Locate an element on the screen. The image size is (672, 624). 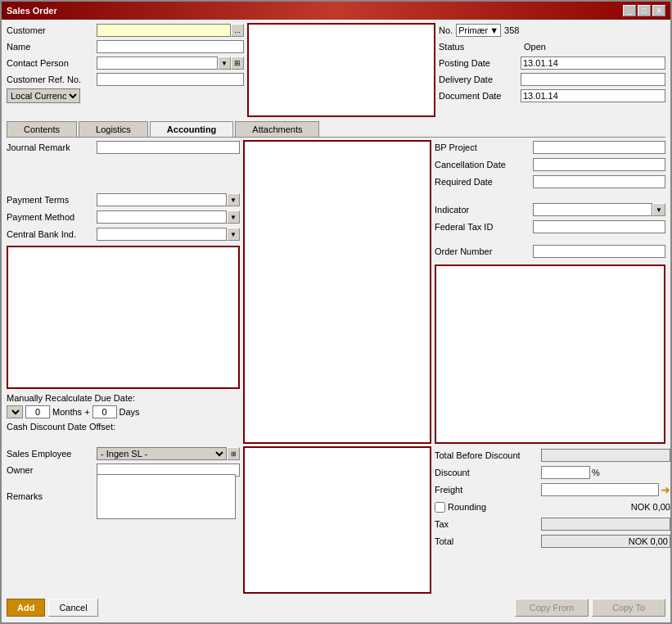
action-bar: Add Cancel Copy From Copy To is located at coordinates (336, 608).